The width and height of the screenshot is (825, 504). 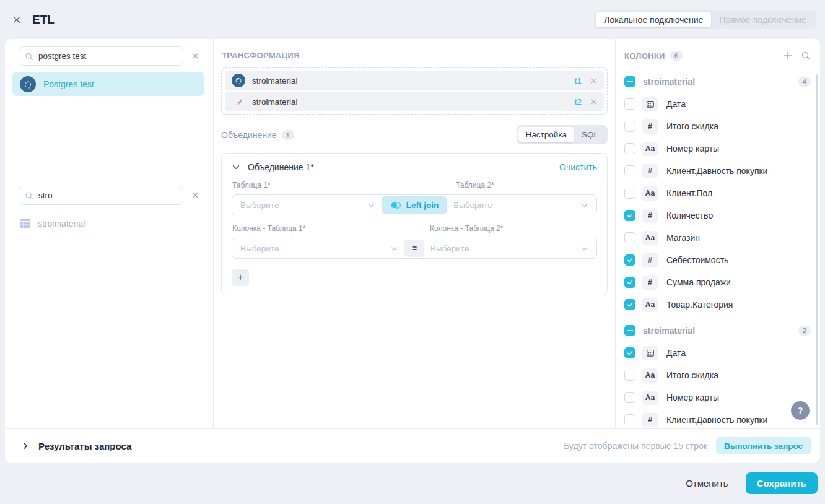 What do you see at coordinates (251, 185) in the screenshot?
I see `table1-label: Таблица 1*` at bounding box center [251, 185].